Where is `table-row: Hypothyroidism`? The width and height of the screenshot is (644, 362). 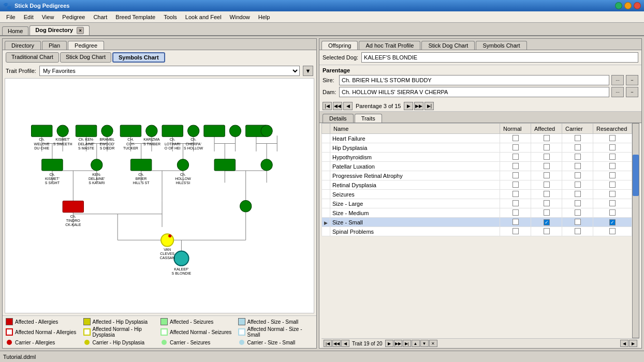
table-row: Hypothyroidism is located at coordinates (477, 157).